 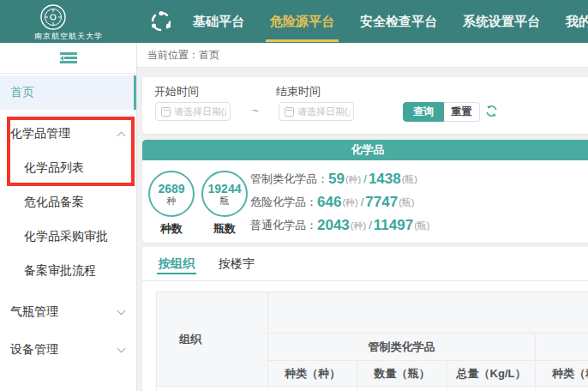 What do you see at coordinates (294, 21) in the screenshot?
I see `top-navbar: 南京航空航天大学 基础平台 危险源平台 安全检查平台 系统设置平台 我的` at bounding box center [294, 21].